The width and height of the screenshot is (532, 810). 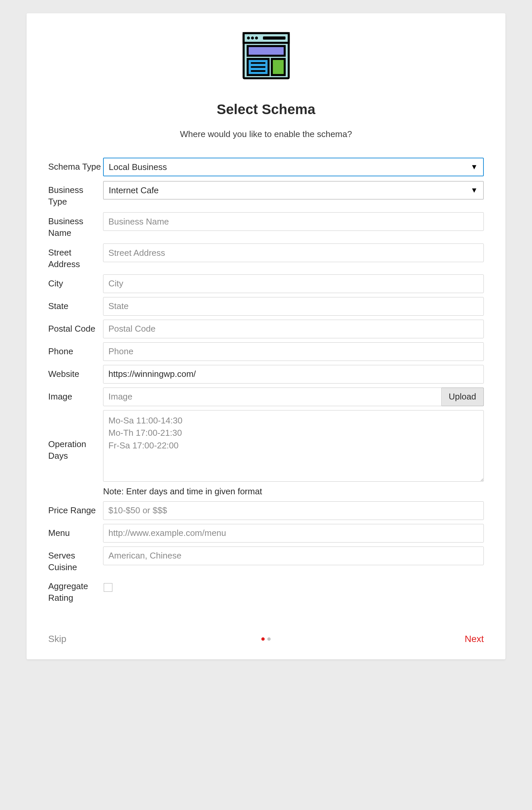 What do you see at coordinates (293, 533) in the screenshot?
I see `menu-input` at bounding box center [293, 533].